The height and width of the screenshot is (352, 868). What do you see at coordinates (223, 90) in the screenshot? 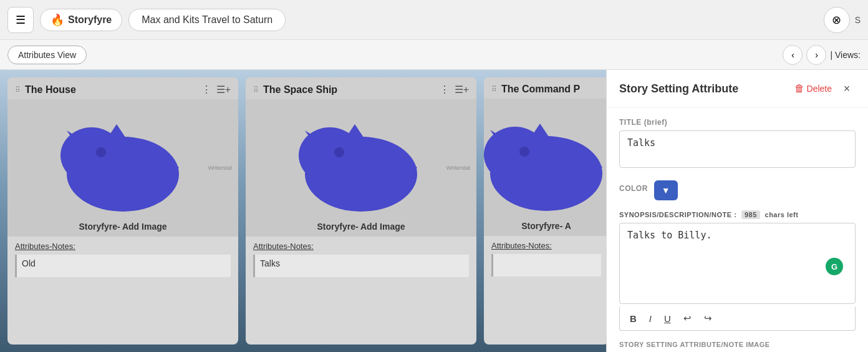
I see `card-1-add-icon: ☰+` at bounding box center [223, 90].